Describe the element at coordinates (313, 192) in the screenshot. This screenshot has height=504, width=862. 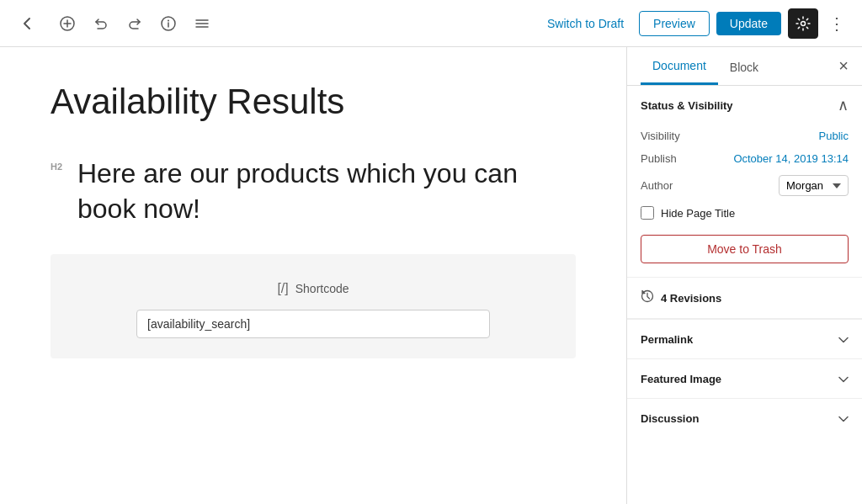
I see `heading-block: H2 Here are our products which you can b…` at that location.